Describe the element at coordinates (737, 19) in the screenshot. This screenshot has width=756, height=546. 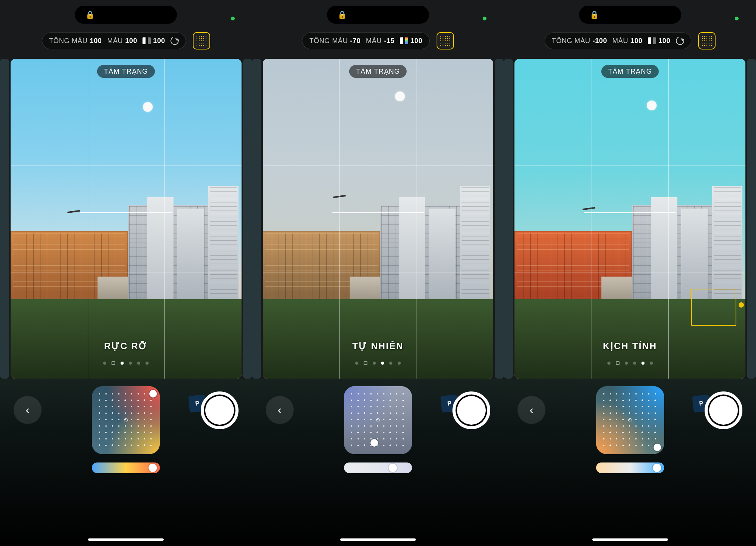
I see `camera-indicator-dot` at that location.